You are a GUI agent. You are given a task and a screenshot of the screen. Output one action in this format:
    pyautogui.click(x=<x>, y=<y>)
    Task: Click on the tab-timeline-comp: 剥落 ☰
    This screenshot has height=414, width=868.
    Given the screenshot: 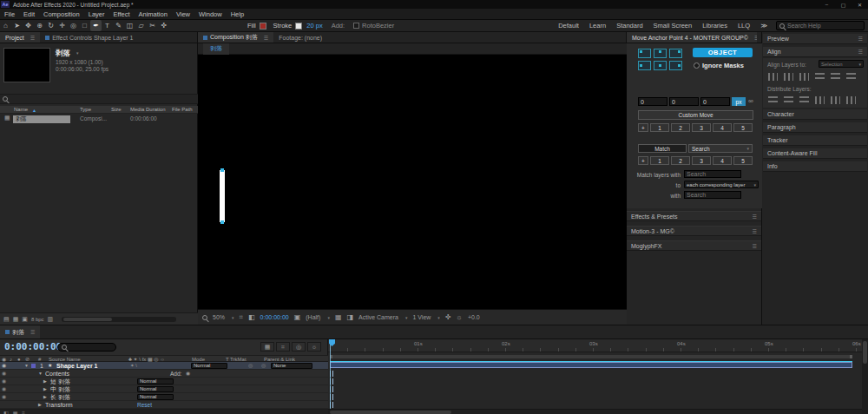 What is the action you would take?
    pyautogui.click(x=20, y=332)
    